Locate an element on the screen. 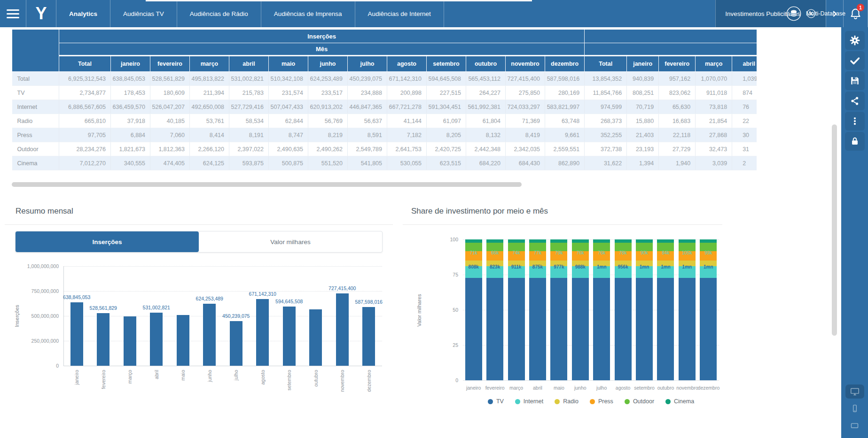 Image resolution: width=868 pixels, height=438 pixels. table-cell: 593,875 is located at coordinates (249, 163).